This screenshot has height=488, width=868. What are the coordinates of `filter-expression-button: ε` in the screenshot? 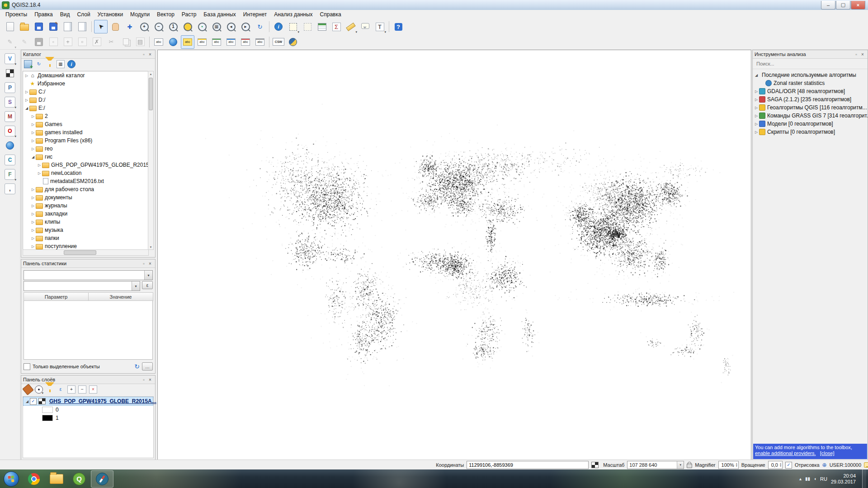 It's located at (61, 389).